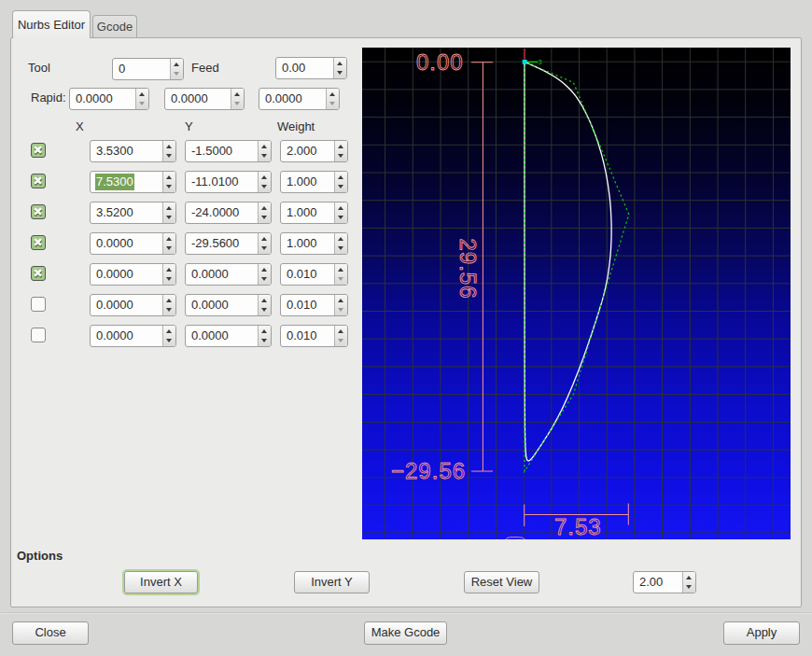 The width and height of the screenshot is (812, 656). Describe the element at coordinates (428, 470) in the screenshot. I see `svg-text: −29.56` at that location.